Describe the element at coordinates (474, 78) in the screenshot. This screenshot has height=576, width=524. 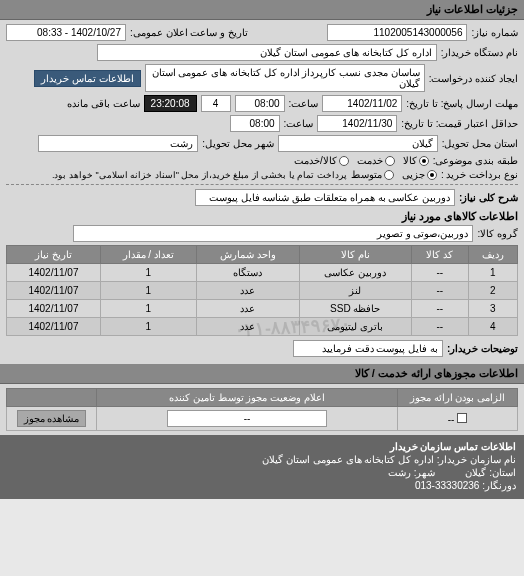
I see `requester-label: ایجاد کننده درخواست:` at that location.